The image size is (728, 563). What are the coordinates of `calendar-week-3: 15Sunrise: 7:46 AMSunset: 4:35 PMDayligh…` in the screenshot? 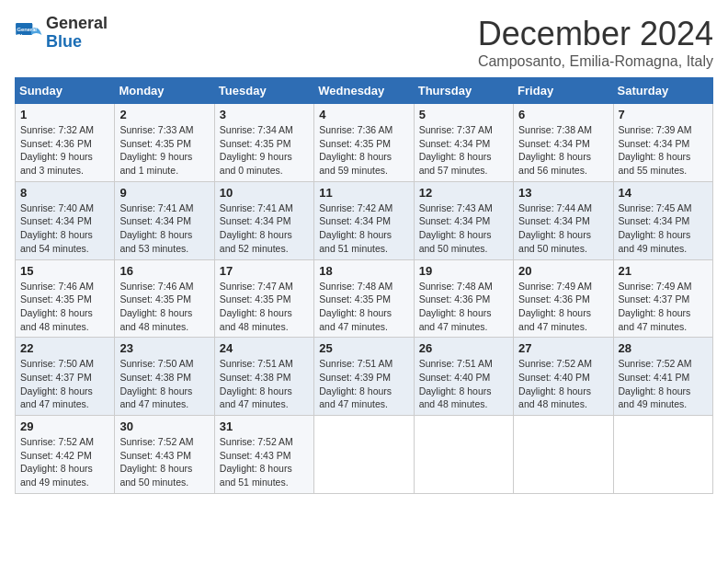 It's located at (364, 298).